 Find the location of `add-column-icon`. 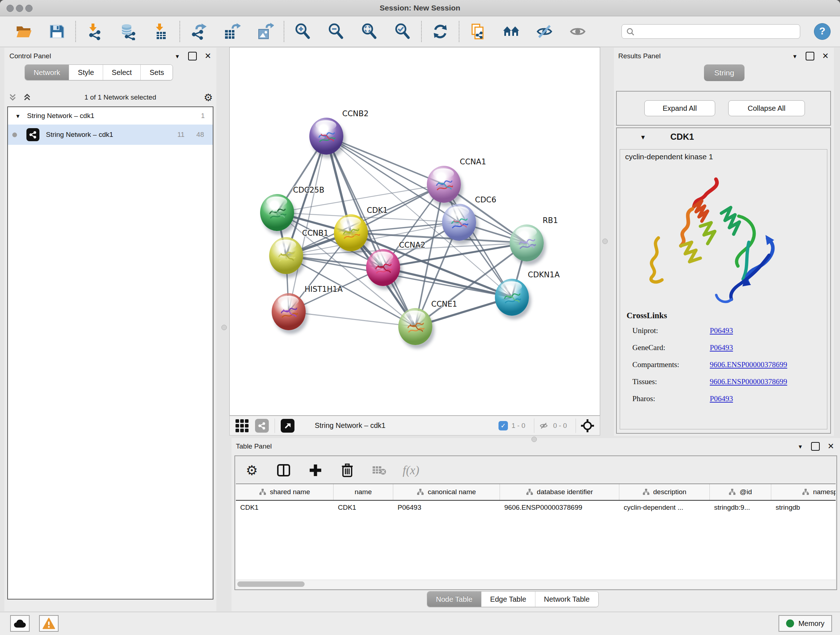

add-column-icon is located at coordinates (316, 470).